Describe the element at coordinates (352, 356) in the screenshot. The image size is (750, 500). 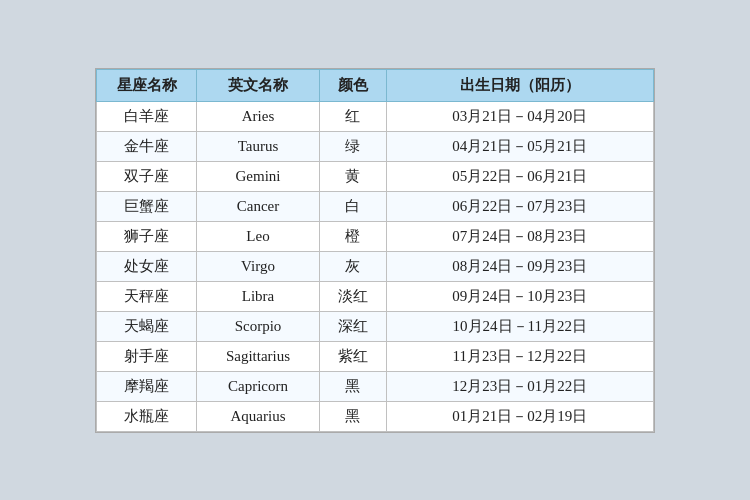
I see `cell-color: 紫红` at that location.